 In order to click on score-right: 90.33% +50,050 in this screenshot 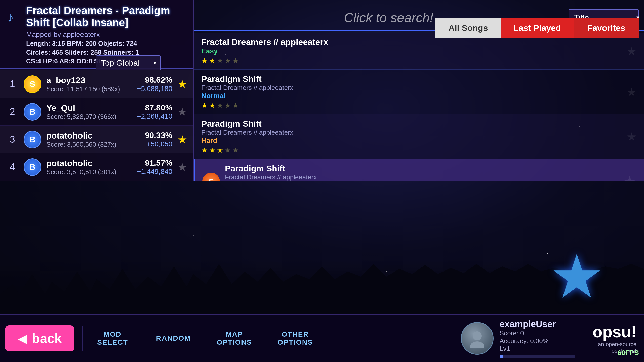, I will do `click(158, 139)`.